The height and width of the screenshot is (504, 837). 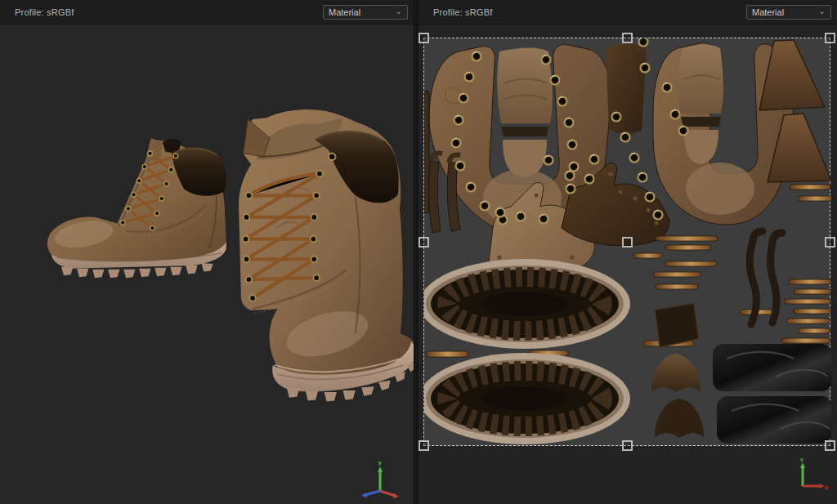 What do you see at coordinates (628, 242) in the screenshot?
I see `uv-handle-center` at bounding box center [628, 242].